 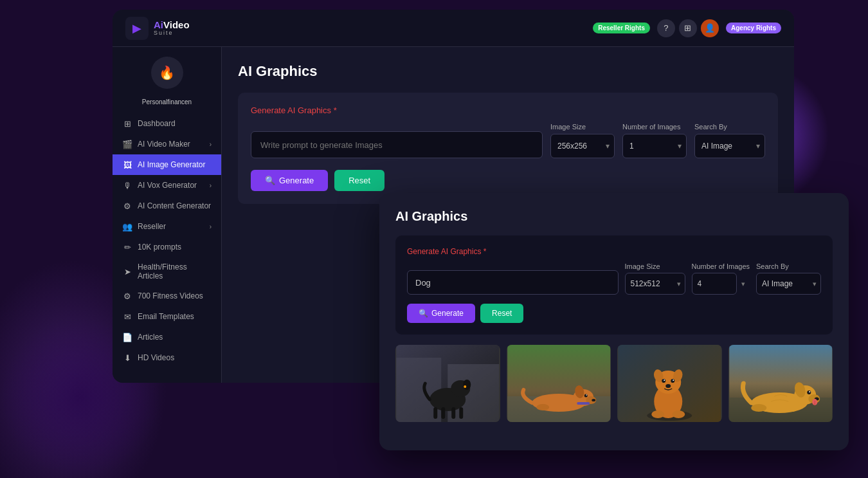 I want to click on sidebar-logo-icon: 🔥, so click(x=167, y=73).